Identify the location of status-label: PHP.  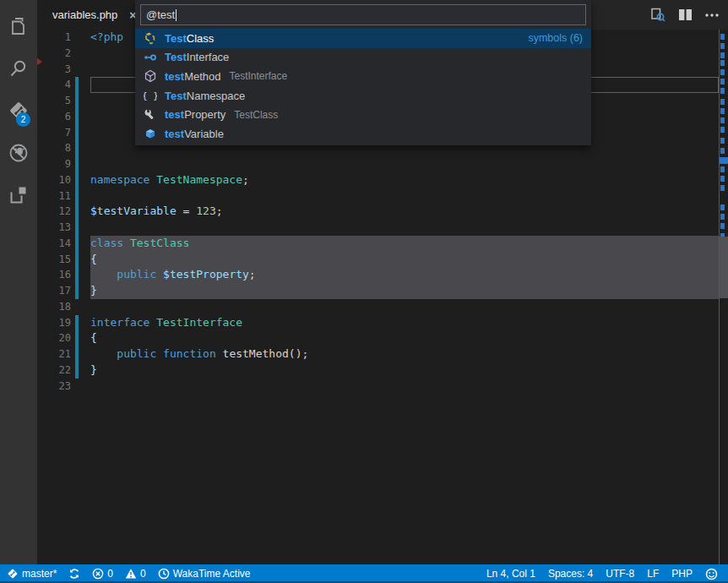
(682, 574).